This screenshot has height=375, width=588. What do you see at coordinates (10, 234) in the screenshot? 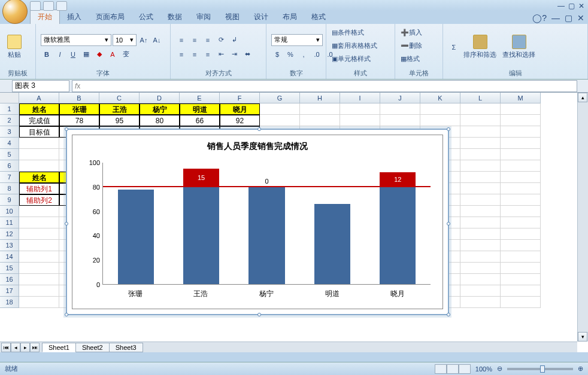
I see `row-header: 12` at bounding box center [10, 234].